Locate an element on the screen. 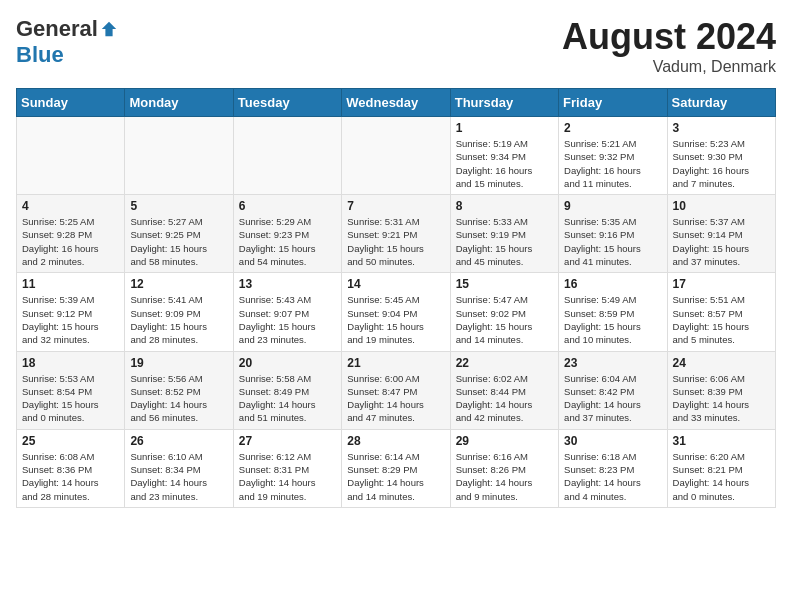 The height and width of the screenshot is (612, 792). calendar-week-row: 25Sunrise: 6:08 AM Sunset: 8:36 PM Dayli… is located at coordinates (396, 468).